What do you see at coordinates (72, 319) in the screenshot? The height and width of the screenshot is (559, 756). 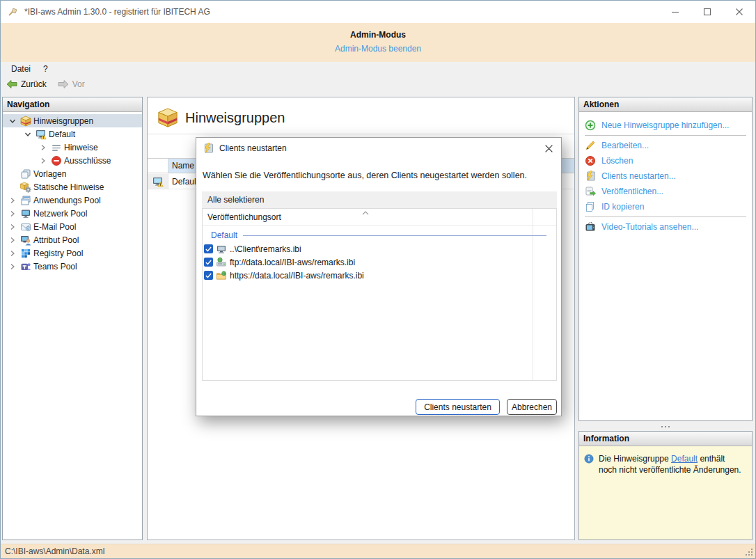 I see `navigation-panel: Navigation Hinweisgruppen Default Hinwei…` at bounding box center [72, 319].